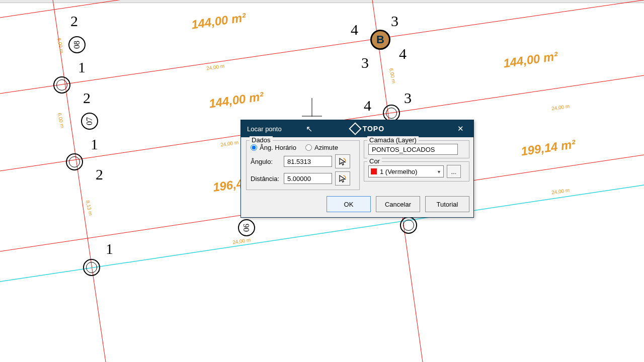 The width and height of the screenshot is (644, 362). Describe the element at coordinates (398, 172) in the screenshot. I see `cor-value: 1 (Vermelho)` at that location.